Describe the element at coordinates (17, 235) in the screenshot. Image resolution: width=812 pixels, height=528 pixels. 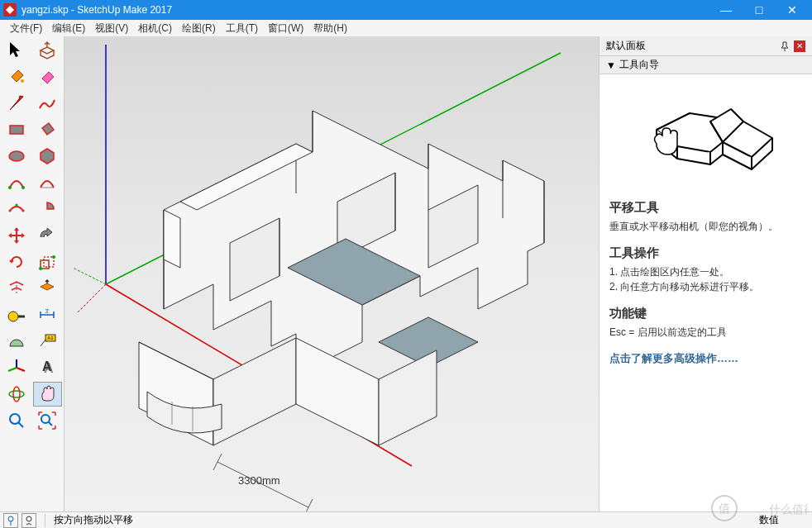
I see `move-tool` at that location.